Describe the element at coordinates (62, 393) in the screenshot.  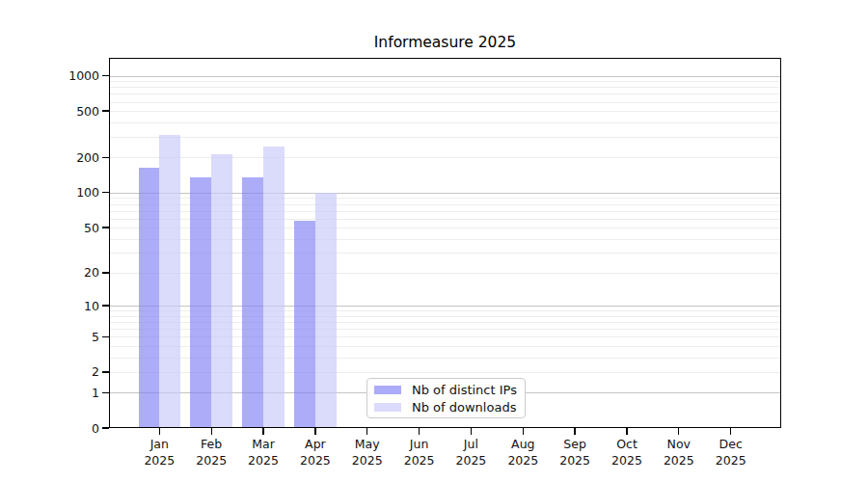
I see `y-tick-label-1: 1` at that location.